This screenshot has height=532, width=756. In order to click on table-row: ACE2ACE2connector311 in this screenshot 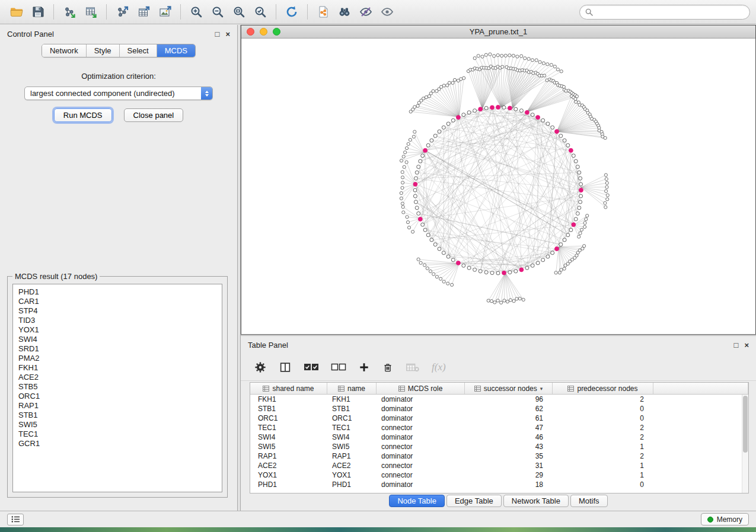, I will do `click(496, 466)`.